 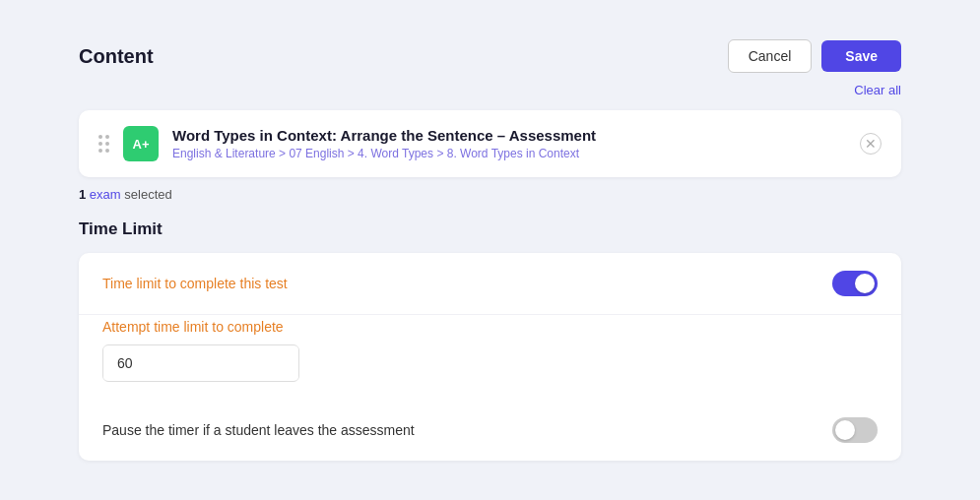 I want to click on content-card: A+ Word Types in Context: Arrange the Se…, so click(x=490, y=144).